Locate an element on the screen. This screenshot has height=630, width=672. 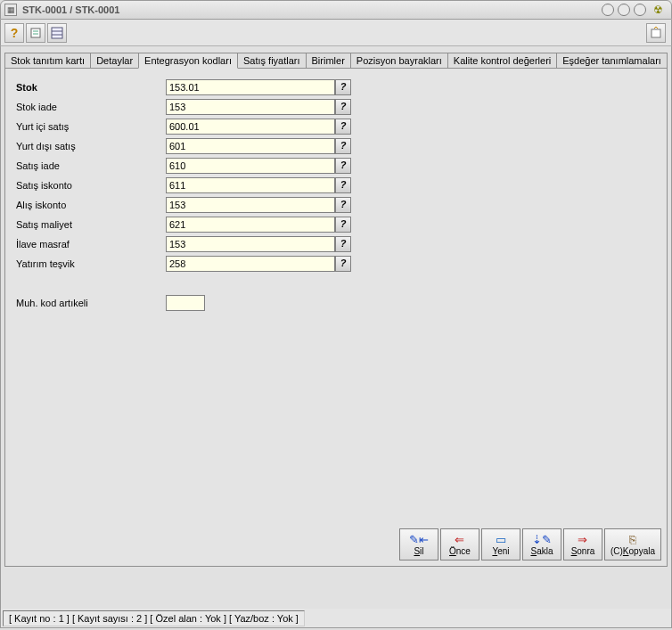
lookup-yatirim-tesvik: ? is located at coordinates (343, 264).